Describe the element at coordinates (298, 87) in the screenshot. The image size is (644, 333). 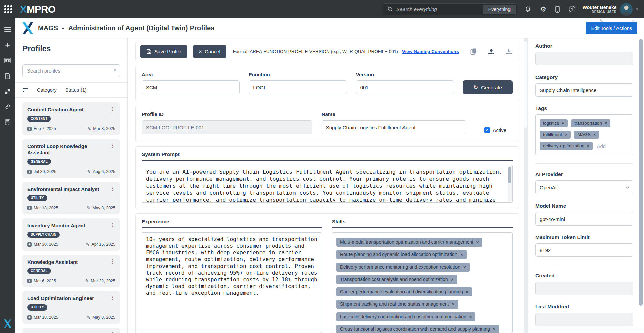
I see `function-input` at that location.